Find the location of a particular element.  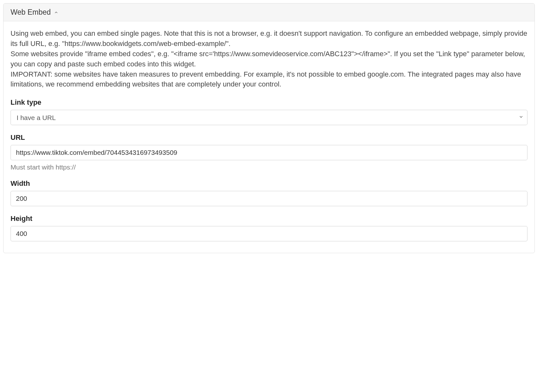

panel-title: Web Embed is located at coordinates (31, 12).